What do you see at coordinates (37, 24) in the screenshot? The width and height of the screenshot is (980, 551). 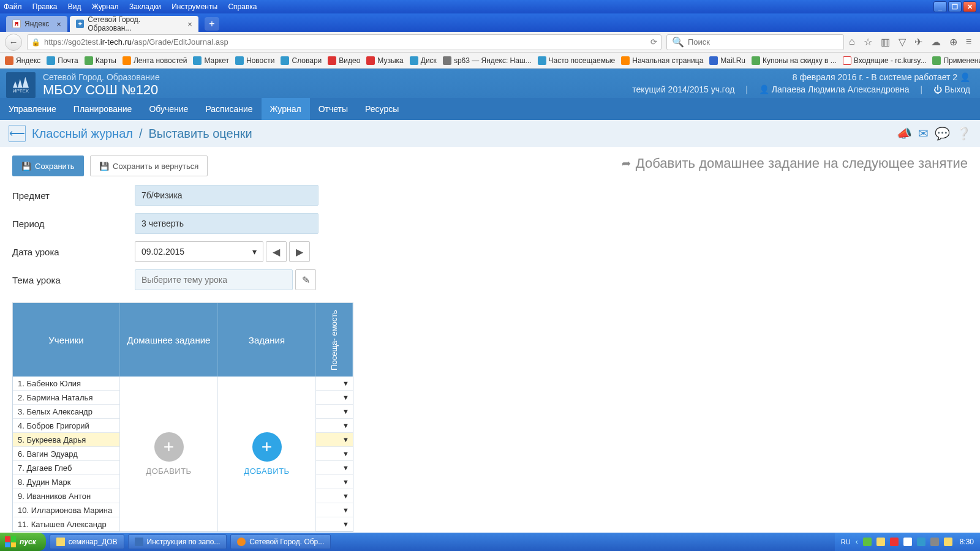 I see `tab-yandex: Я Яндекс ×` at bounding box center [37, 24].